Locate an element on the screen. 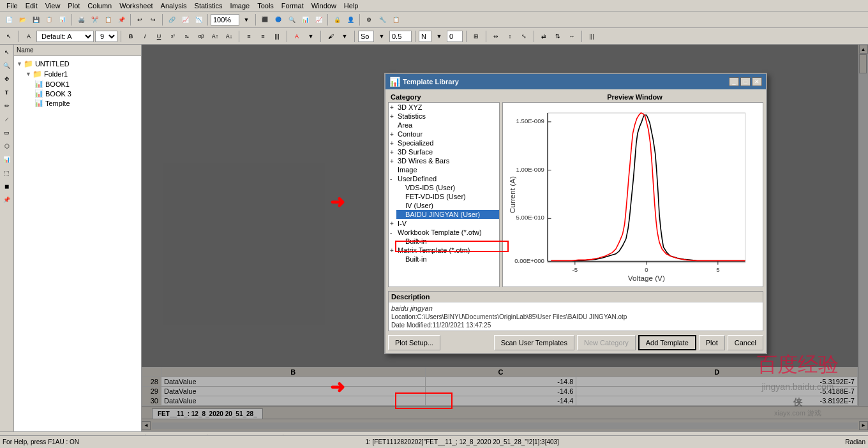 The image size is (868, 448). open-btn: 📂 is located at coordinates (22, 20).